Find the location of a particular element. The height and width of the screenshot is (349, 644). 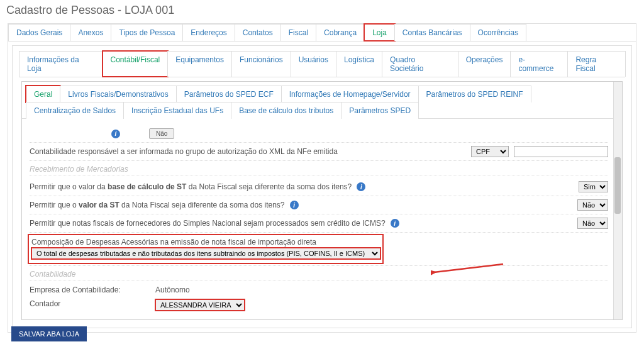

tab-contabil-fiscal: Contábil/Fiscal is located at coordinates (136, 64).